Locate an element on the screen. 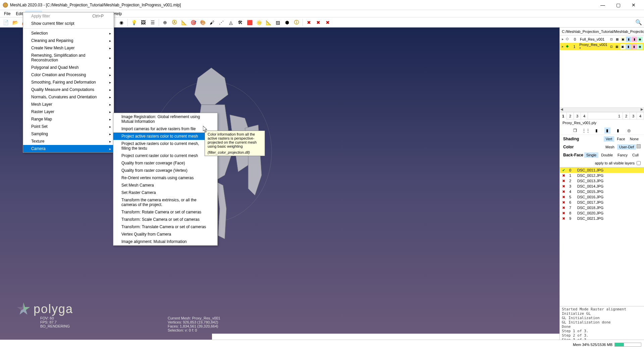 This screenshot has width=644, height=349. filters-item: Range Map is located at coordinates (68, 119).